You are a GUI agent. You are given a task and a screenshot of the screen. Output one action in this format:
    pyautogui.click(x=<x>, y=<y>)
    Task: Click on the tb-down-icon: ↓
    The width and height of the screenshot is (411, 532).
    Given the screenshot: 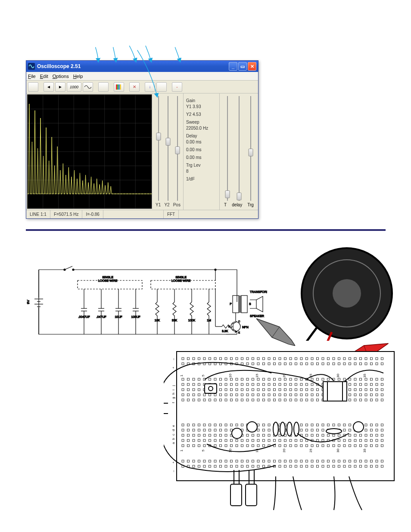 What is the action you would take?
    pyautogui.click(x=150, y=87)
    